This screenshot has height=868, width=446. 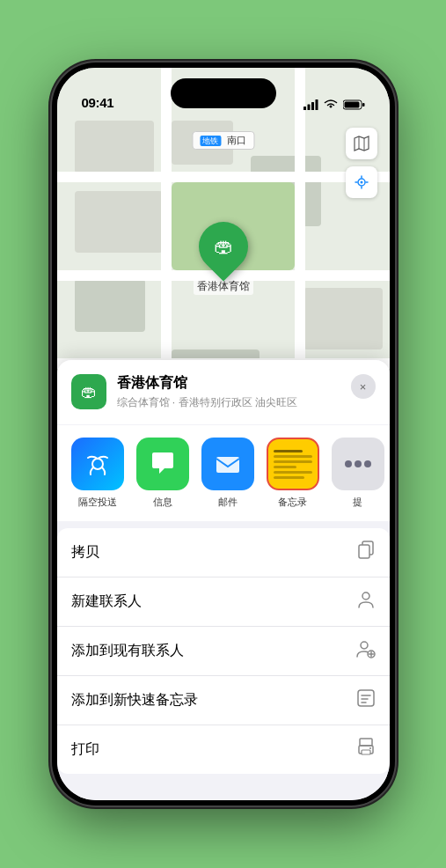 What do you see at coordinates (223, 750) in the screenshot?
I see `action-item-print: 打印` at bounding box center [223, 750].